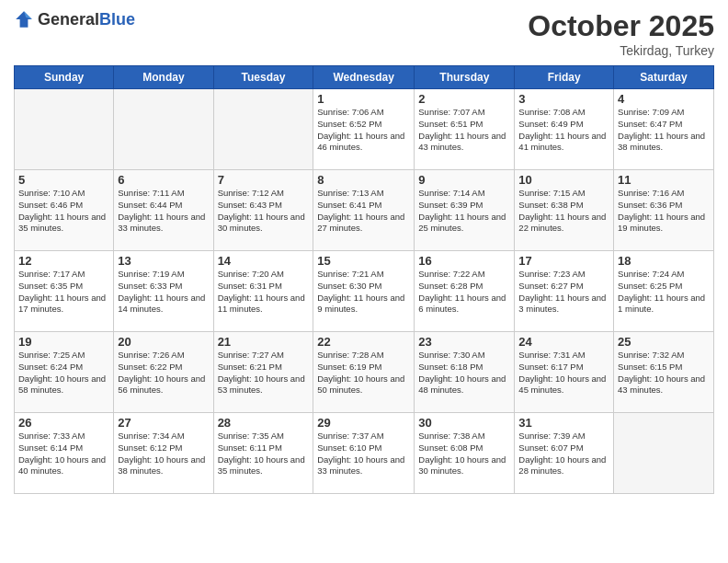 The height and width of the screenshot is (563, 728). Describe the element at coordinates (164, 342) in the screenshot. I see `day-number: 20` at that location.